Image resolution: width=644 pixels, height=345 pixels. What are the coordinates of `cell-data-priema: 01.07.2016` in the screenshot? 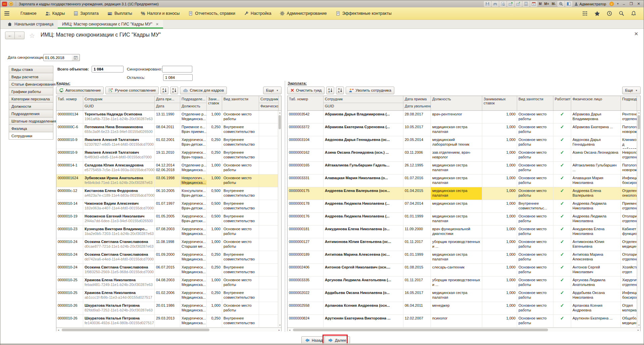 It's located at (417, 181).